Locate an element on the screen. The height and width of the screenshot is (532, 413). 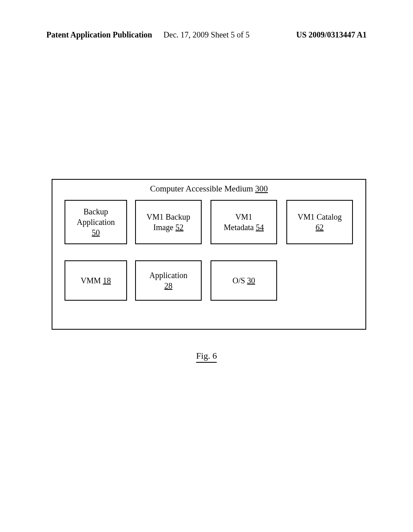
box-vmm: VMM 18 is located at coordinates (96, 281).